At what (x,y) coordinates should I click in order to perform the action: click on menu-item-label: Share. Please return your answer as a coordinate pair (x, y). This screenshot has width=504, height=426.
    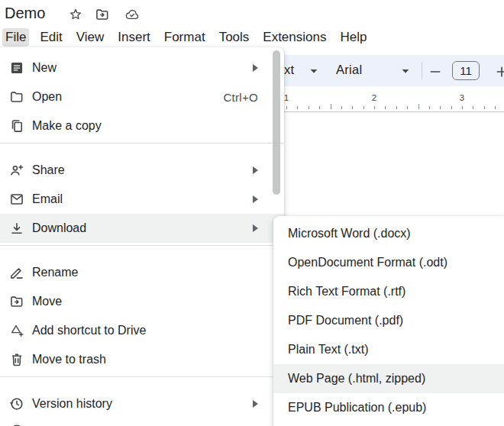
    Looking at the image, I should click on (142, 170).